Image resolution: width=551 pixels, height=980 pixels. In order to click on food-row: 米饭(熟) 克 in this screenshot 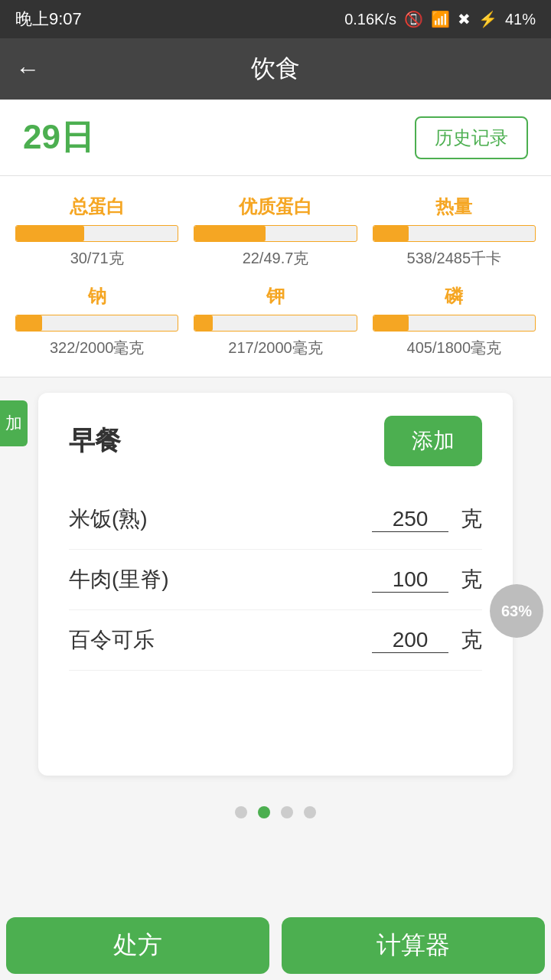, I will do `click(276, 519)`.